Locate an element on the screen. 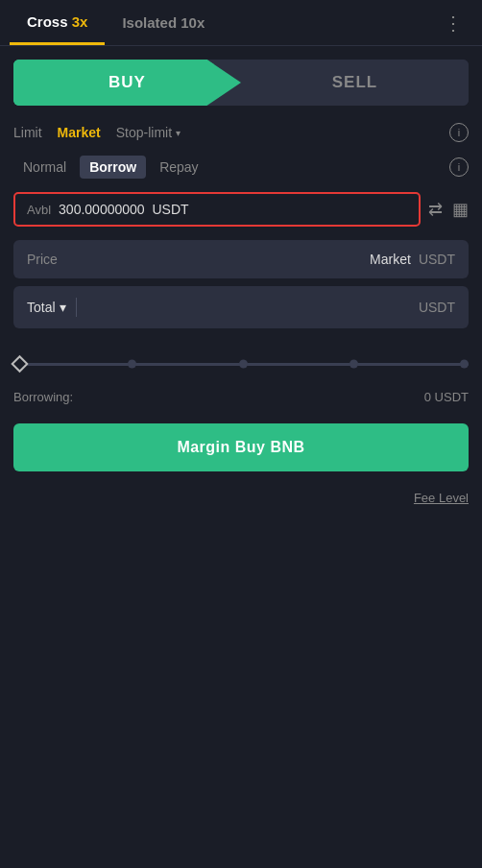 The image size is (482, 868). total-arrow: ▾ is located at coordinates (63, 307).